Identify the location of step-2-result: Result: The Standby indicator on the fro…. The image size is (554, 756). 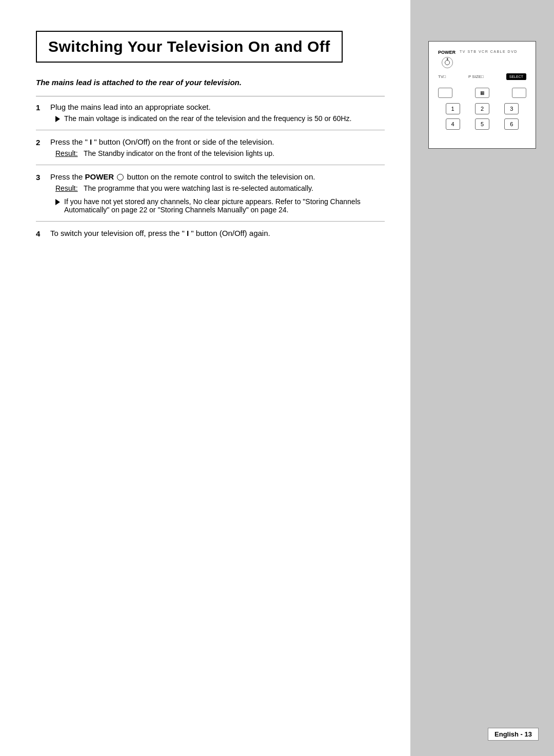
(220, 153).